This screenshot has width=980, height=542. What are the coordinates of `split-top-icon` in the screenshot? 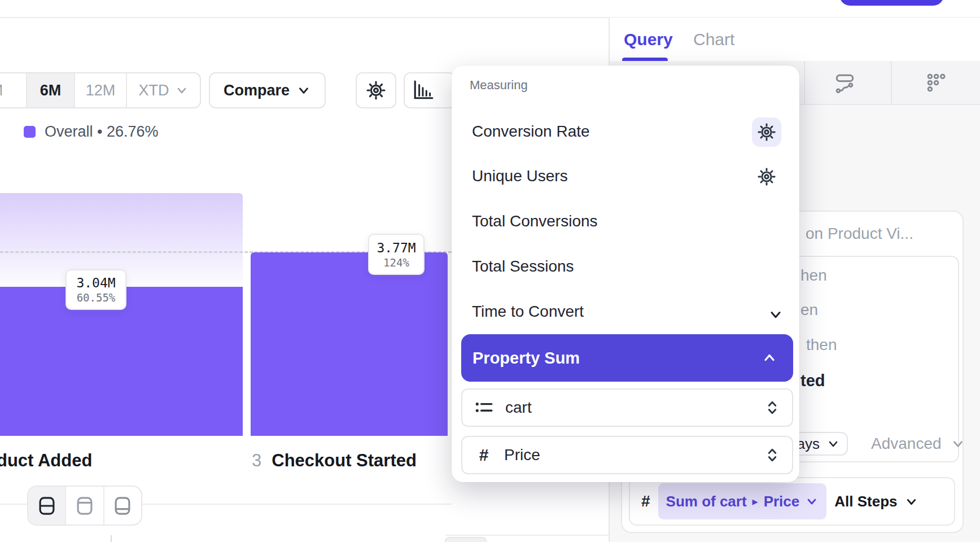 It's located at (85, 506).